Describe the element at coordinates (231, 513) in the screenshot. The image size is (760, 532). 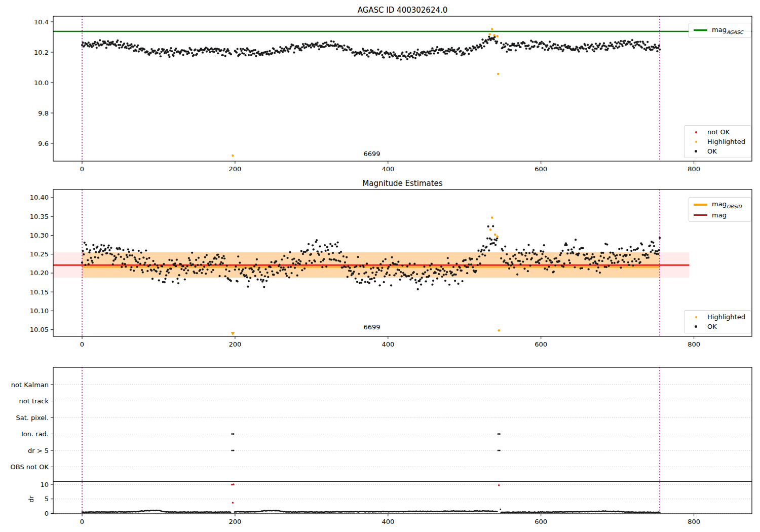
I see `dr-point` at that location.